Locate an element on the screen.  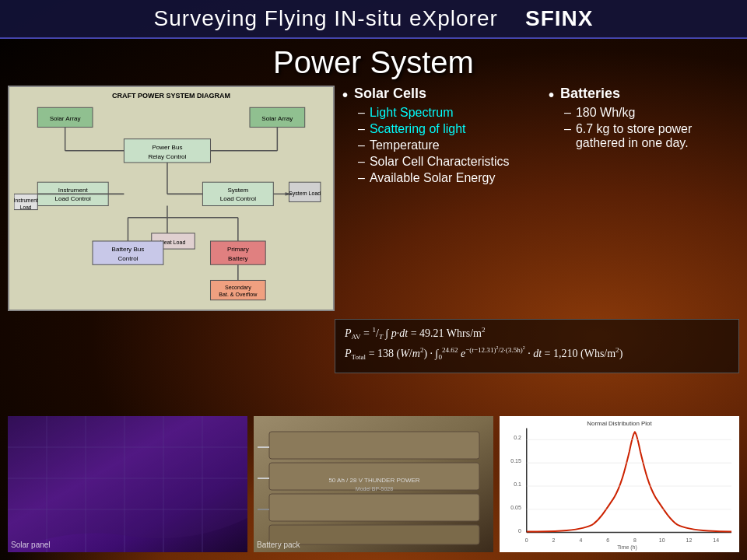
batteries-label: Batteries is located at coordinates (590, 93).